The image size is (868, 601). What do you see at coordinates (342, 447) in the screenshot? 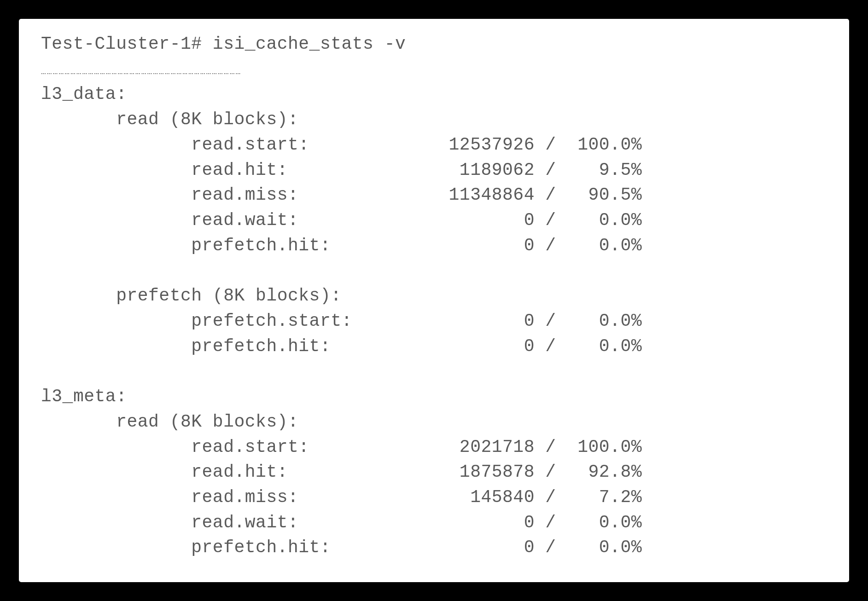
I see `l3-meta-read-row: read.start: 2021718 / 100.0%` at bounding box center [342, 447].